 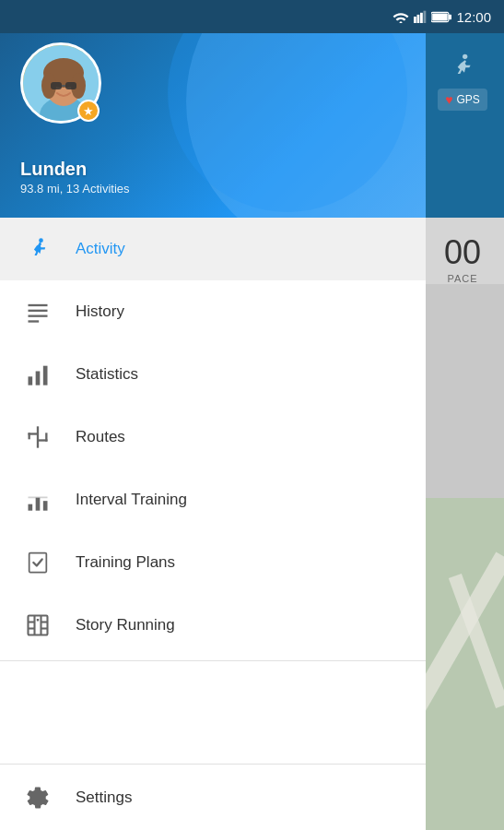 What do you see at coordinates (463, 100) in the screenshot?
I see `heart-gps-indicator: ♥ GPS` at bounding box center [463, 100].